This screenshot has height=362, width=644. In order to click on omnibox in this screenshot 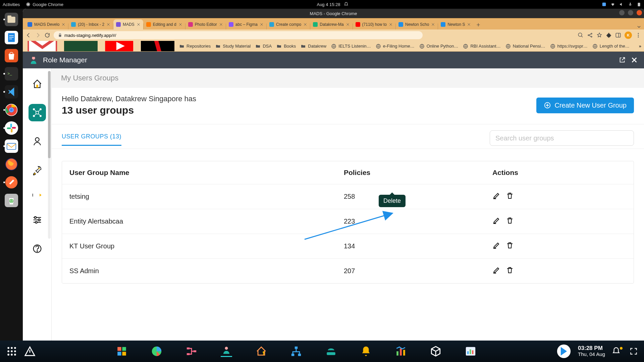, I will do `click(238, 35)`.